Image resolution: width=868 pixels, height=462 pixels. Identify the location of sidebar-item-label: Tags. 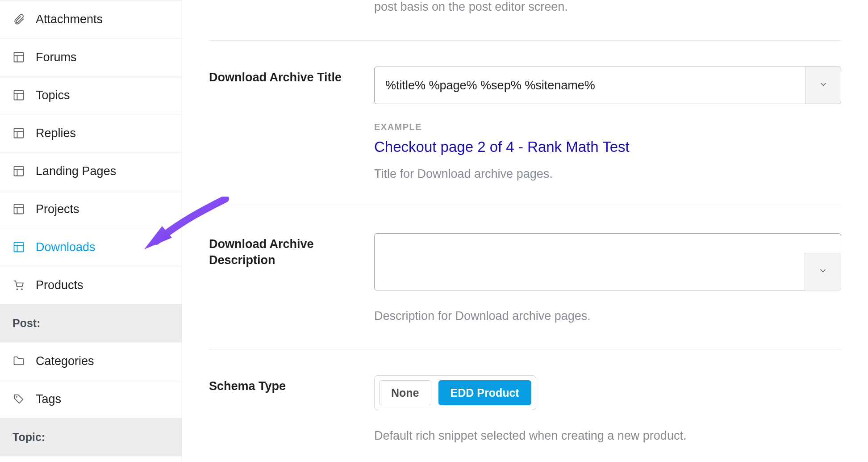
(48, 399).